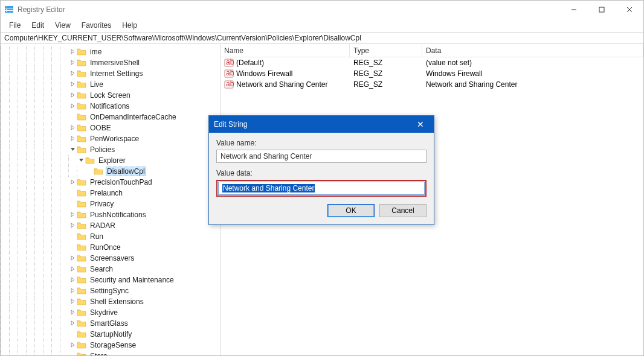  What do you see at coordinates (282, 84) in the screenshot?
I see `value-name: Network and Sharing Center` at bounding box center [282, 84].